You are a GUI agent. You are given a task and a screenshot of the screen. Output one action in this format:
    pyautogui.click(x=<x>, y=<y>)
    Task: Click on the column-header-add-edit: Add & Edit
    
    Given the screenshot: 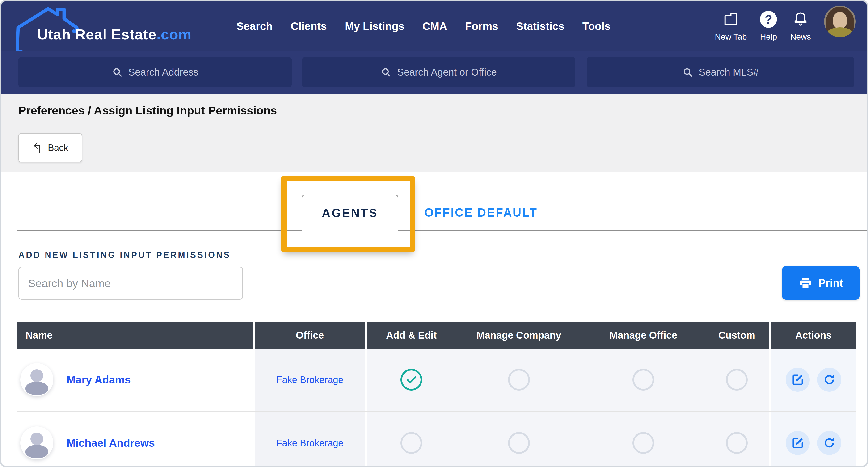 What is the action you would take?
    pyautogui.click(x=411, y=335)
    